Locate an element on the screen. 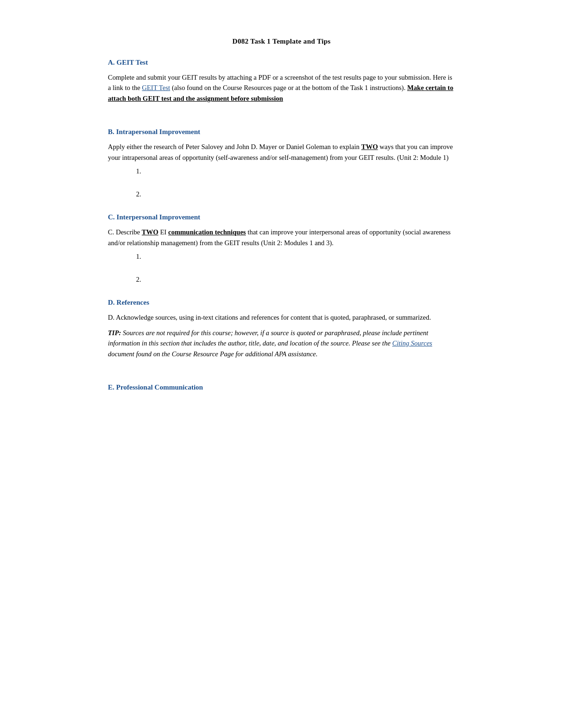 The width and height of the screenshot is (563, 728). section-a-body: Complete and submit your GEIT results by… is located at coordinates (282, 88).